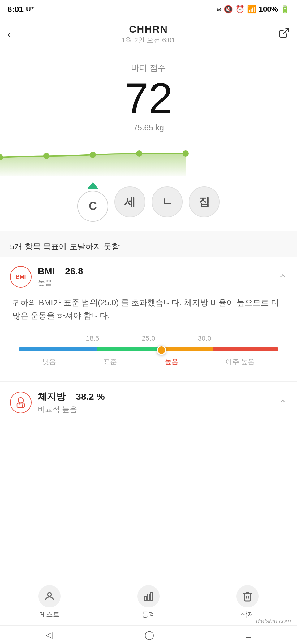  What do you see at coordinates (252, 9) in the screenshot?
I see `signal-icon: 📶` at bounding box center [252, 9].